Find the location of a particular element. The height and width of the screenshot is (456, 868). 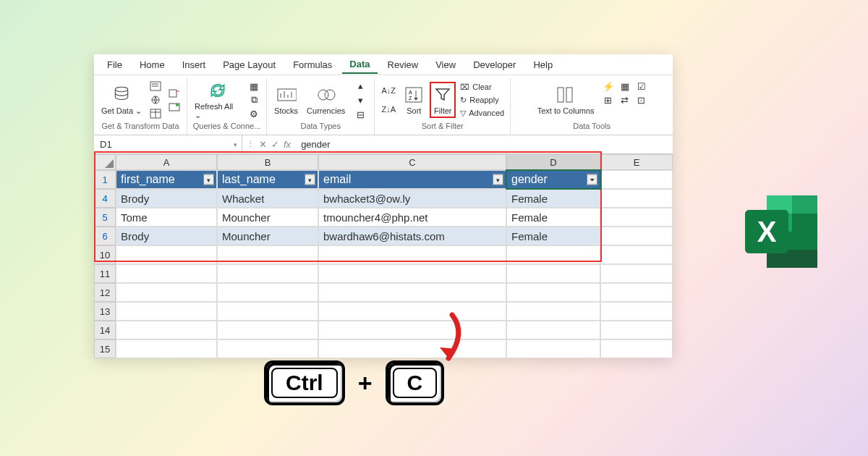

cell-d1: gender is located at coordinates (553, 180).